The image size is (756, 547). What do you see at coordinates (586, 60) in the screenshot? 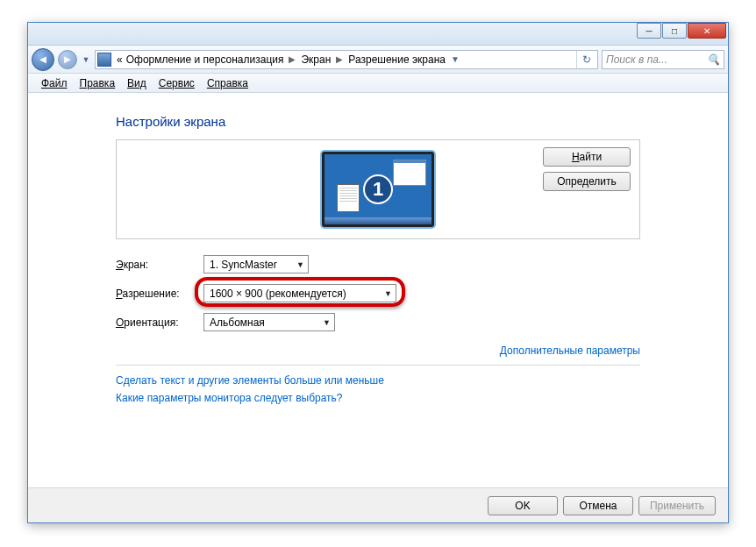
I see `refresh-button: ↻` at bounding box center [586, 60].